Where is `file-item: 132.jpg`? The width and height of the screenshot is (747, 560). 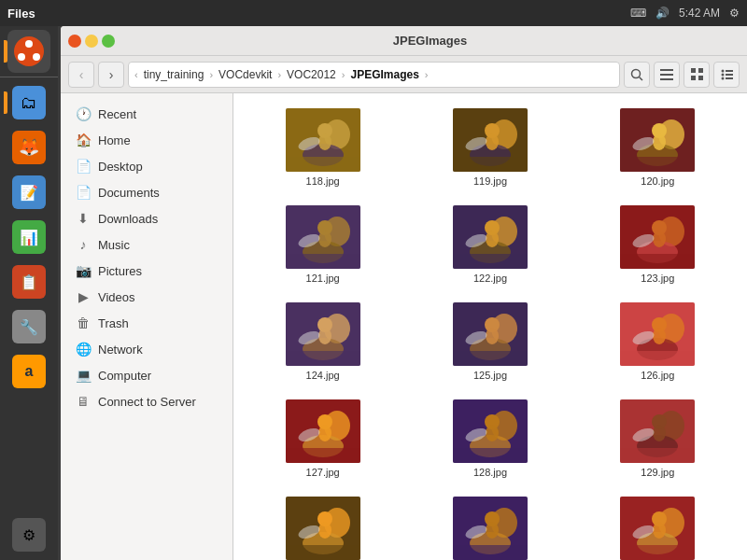
file-item: 132.jpg is located at coordinates (657, 525).